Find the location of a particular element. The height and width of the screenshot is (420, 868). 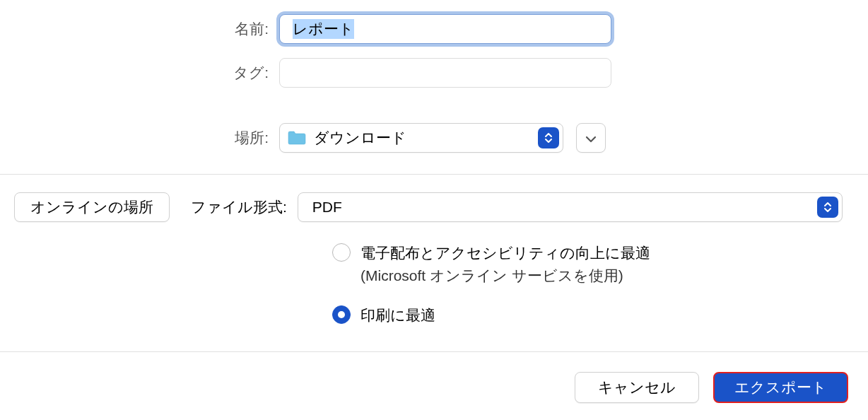

export-button: エクスポート is located at coordinates (780, 387).